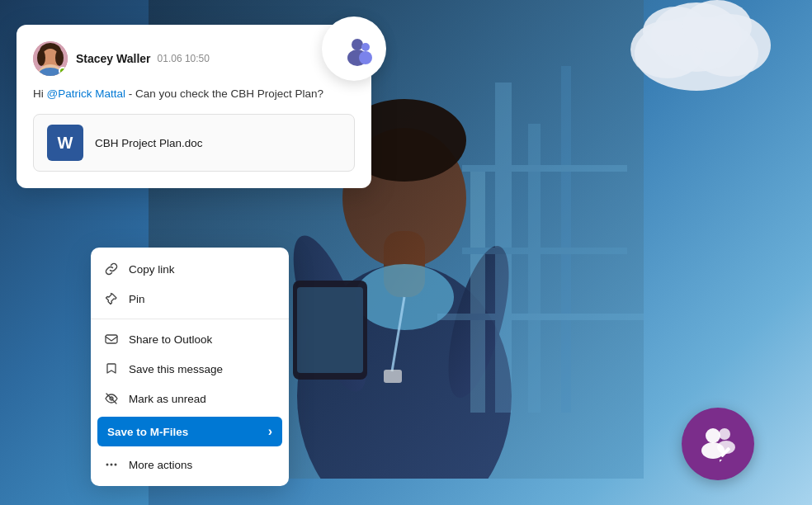 This screenshot has height=505, width=812. I want to click on message-mention: @Patrick Mattal, so click(86, 94).